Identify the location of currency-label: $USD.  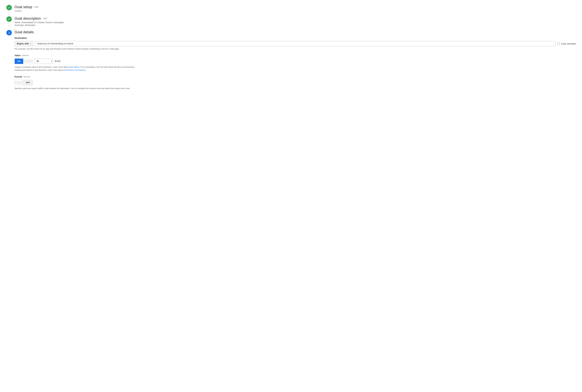
(58, 61).